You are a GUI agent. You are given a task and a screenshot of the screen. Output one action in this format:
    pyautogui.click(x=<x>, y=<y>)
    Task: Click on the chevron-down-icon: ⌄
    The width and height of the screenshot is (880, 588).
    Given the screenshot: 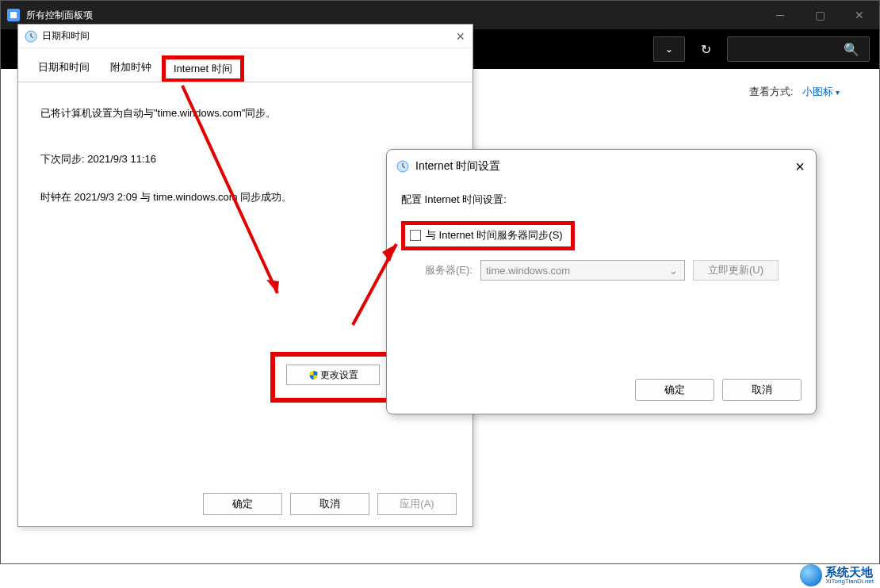 What is the action you would take?
    pyautogui.click(x=674, y=271)
    